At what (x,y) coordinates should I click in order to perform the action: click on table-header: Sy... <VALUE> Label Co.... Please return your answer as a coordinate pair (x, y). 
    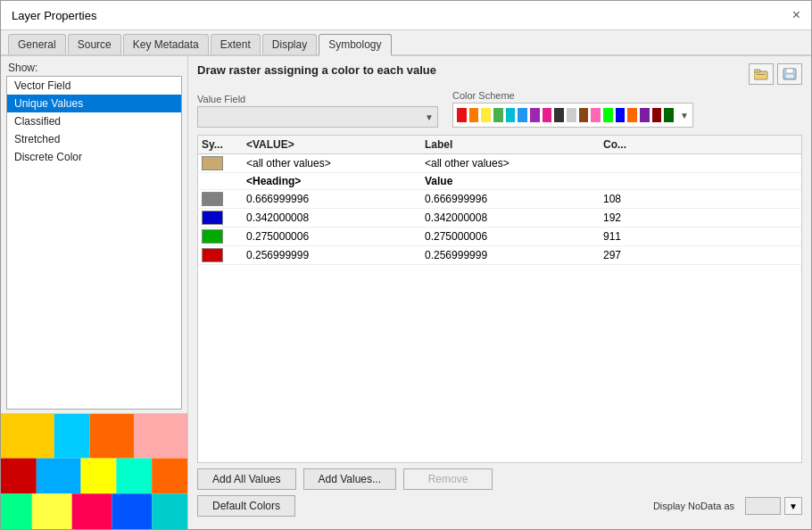
    Looking at the image, I should click on (500, 145).